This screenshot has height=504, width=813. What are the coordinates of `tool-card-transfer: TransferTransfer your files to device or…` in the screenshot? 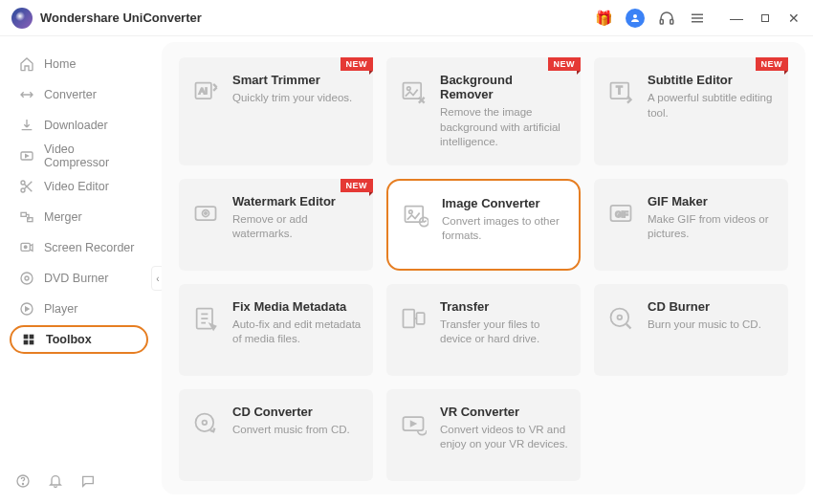 It's located at (484, 330).